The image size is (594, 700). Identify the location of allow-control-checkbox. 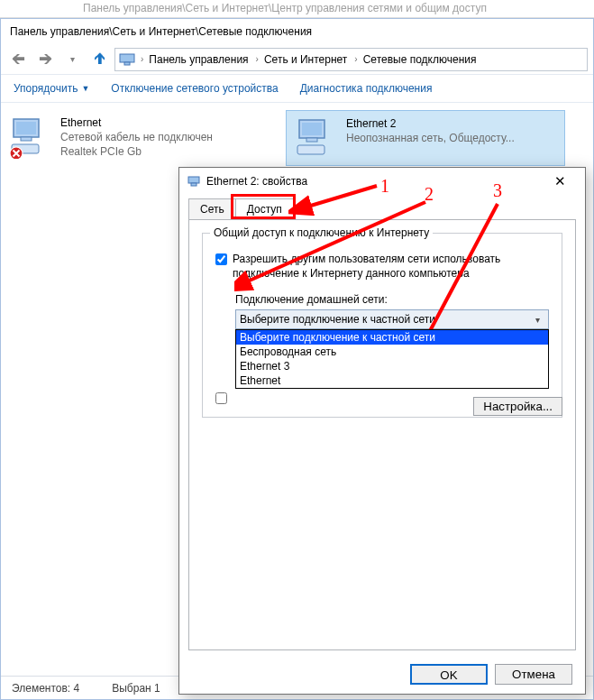
(222, 399).